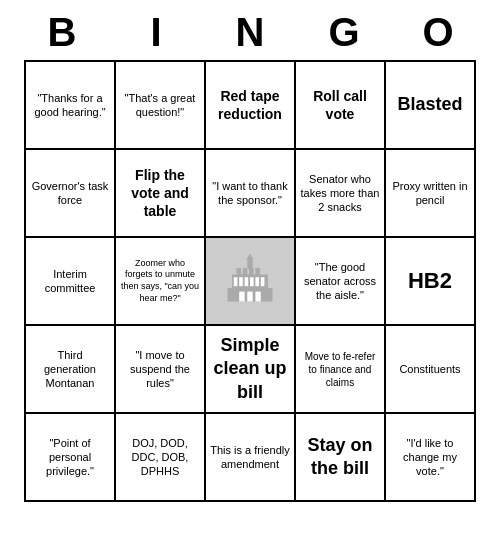  What do you see at coordinates (431, 458) in the screenshot?
I see `cell-4-4: "I'd like to change my vote."` at bounding box center [431, 458].